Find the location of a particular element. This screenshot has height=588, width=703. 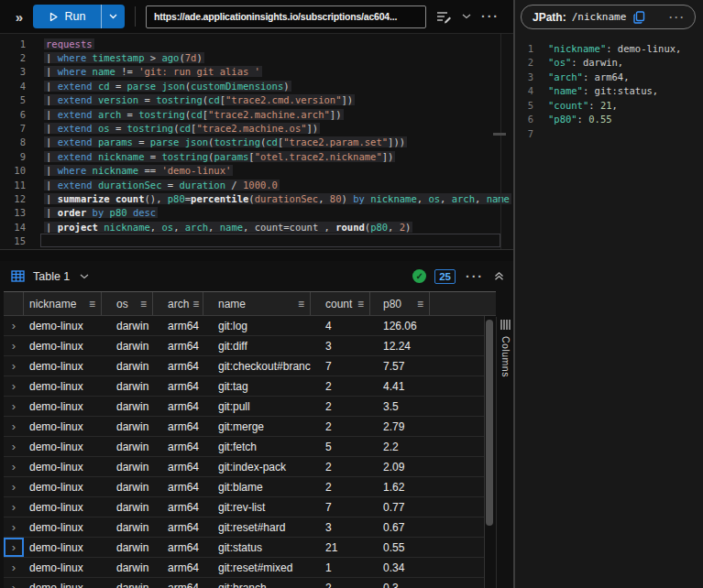

table-row: ›demo-linuxdarwinarm64git:fetch52.2 is located at coordinates (244, 447).